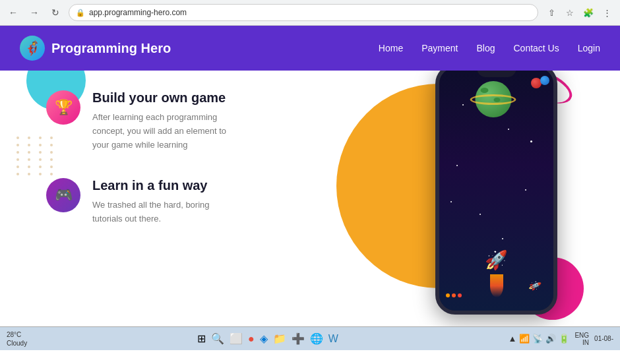 This screenshot has height=364, width=620. I want to click on bookmark-icon: ☆, so click(570, 13).